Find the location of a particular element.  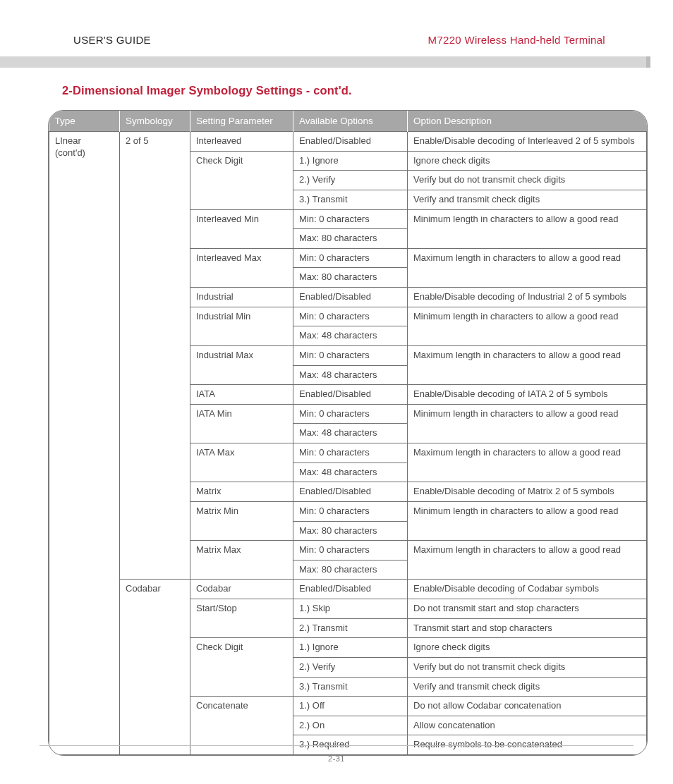

col-type: Type is located at coordinates (85, 121).